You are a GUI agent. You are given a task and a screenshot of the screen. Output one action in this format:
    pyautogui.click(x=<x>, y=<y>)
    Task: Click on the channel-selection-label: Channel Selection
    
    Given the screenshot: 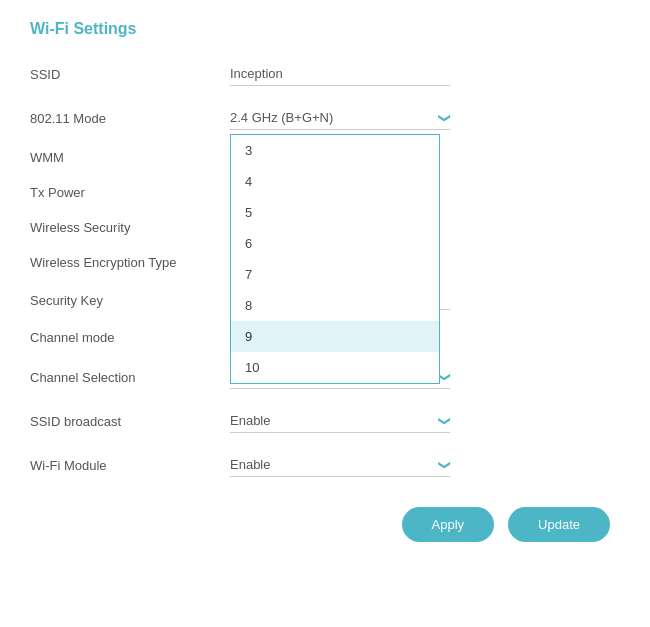 What is the action you would take?
    pyautogui.click(x=130, y=378)
    